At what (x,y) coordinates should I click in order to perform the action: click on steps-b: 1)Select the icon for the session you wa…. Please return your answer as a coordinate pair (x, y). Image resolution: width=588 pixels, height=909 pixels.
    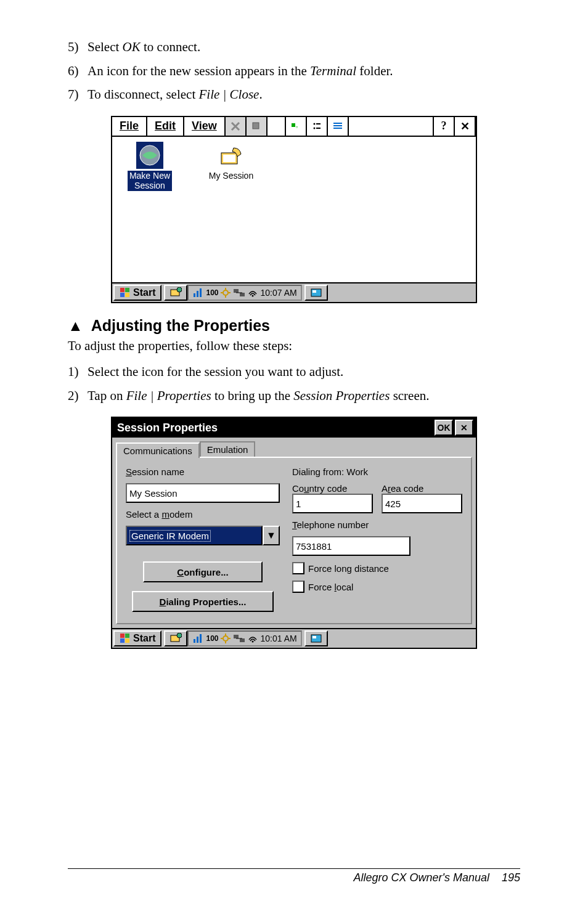
    Looking at the image, I should click on (294, 383).